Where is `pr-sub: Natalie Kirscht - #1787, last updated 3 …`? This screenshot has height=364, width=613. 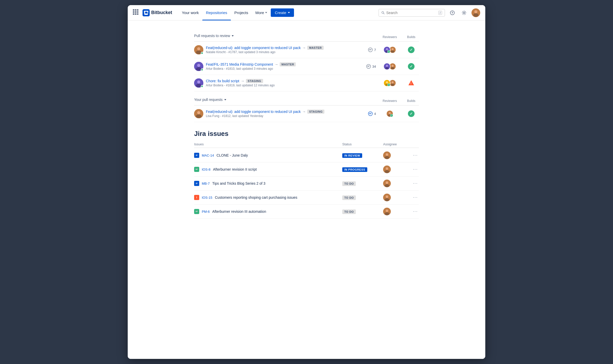
pr-sub: Natalie Kirscht - #1787, last updated 3 … is located at coordinates (282, 52).